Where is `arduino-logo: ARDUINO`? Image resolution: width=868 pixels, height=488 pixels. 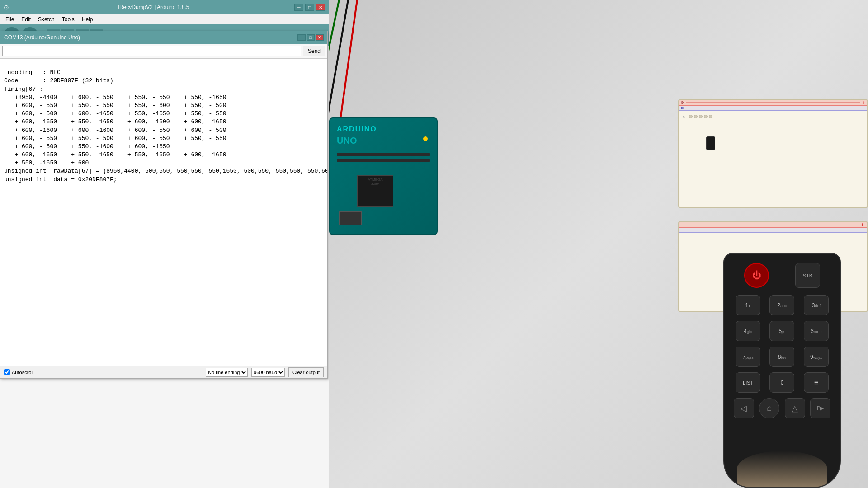
arduino-logo: ARDUINO is located at coordinates (383, 129).